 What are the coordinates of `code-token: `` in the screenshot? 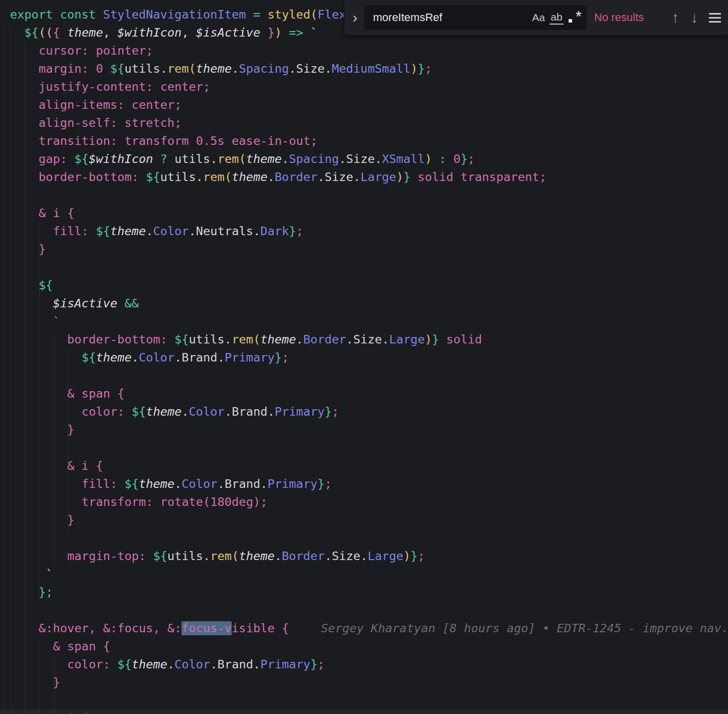 It's located at (57, 321).